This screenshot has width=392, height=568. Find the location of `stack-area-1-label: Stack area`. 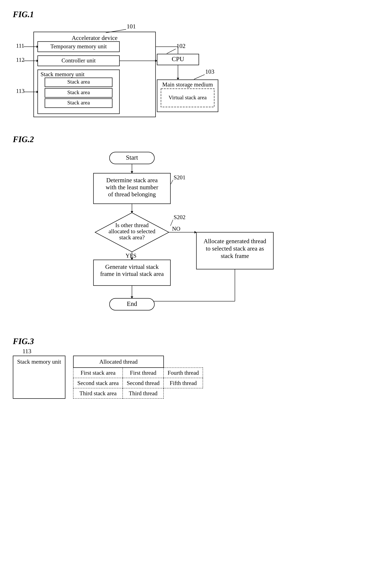

stack-area-1-label: Stack area is located at coordinates (79, 82).